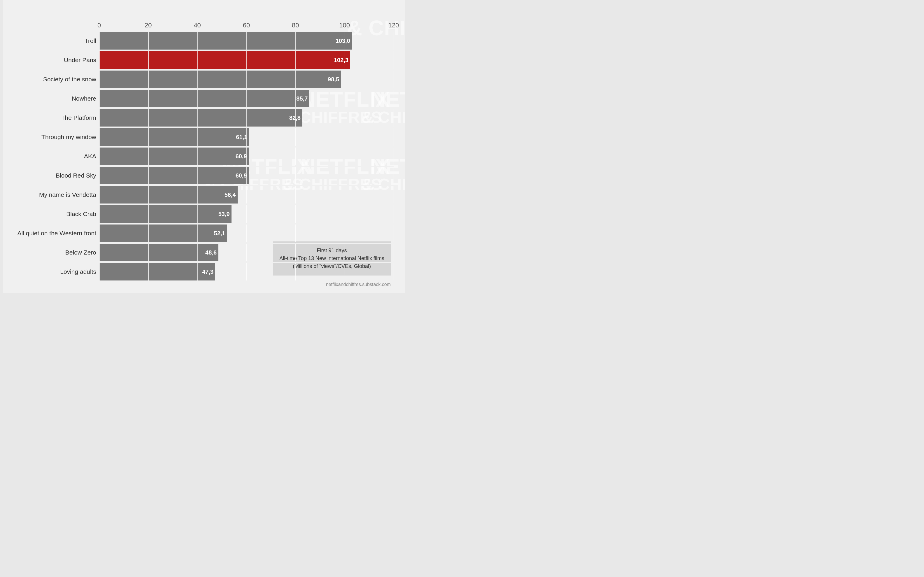 Image resolution: width=924 pixels, height=577 pixels. Describe the element at coordinates (332, 250) in the screenshot. I see `legend-line-1: First 91 days` at that location.